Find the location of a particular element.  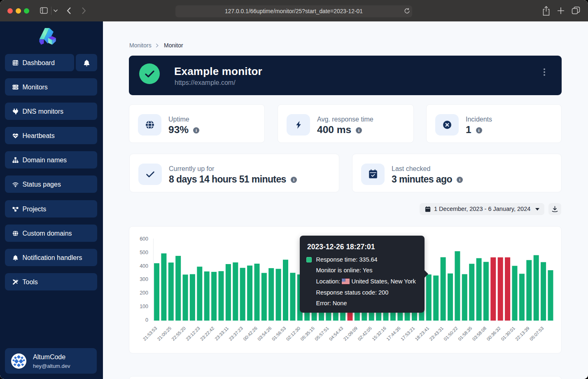

svg-text: 04:54:43 is located at coordinates (336, 334).